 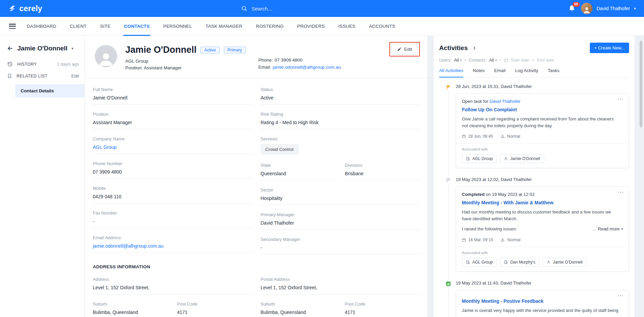 I want to click on detail-column-left: Full Name Jamie O'Donnell Position Assis…, so click(x=173, y=174).